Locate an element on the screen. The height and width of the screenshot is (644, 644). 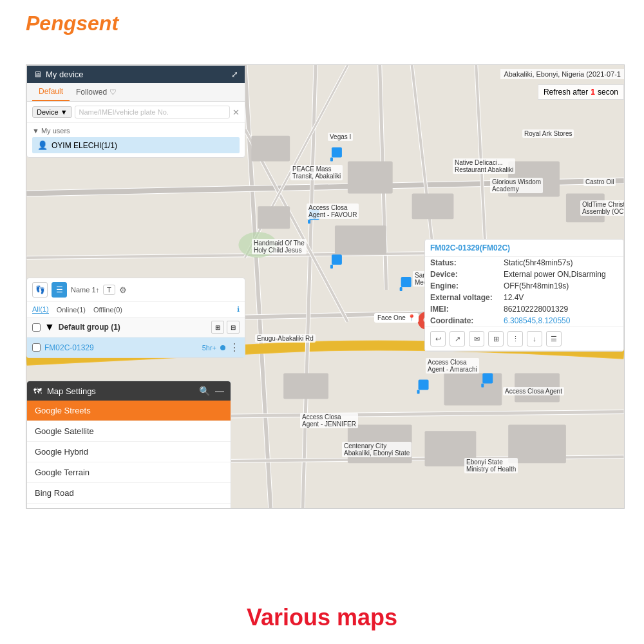
device-info-row-voltage: External voltage: 12.4V is located at coordinates (524, 298).